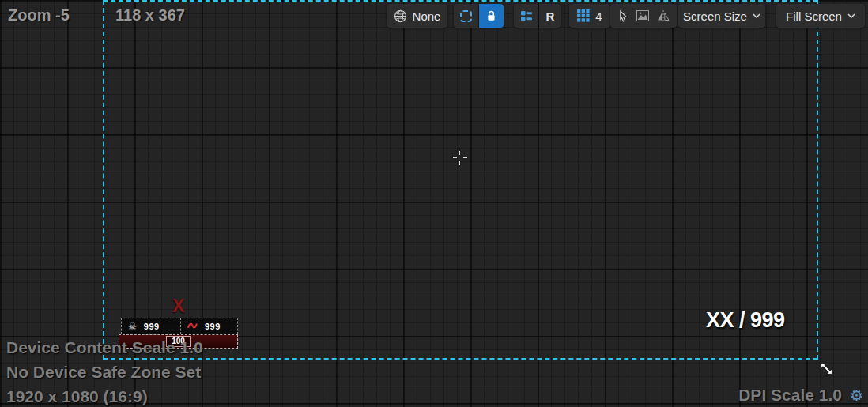 The image size is (868, 407). What do you see at coordinates (526, 16) in the screenshot?
I see `align-list-icon` at bounding box center [526, 16].